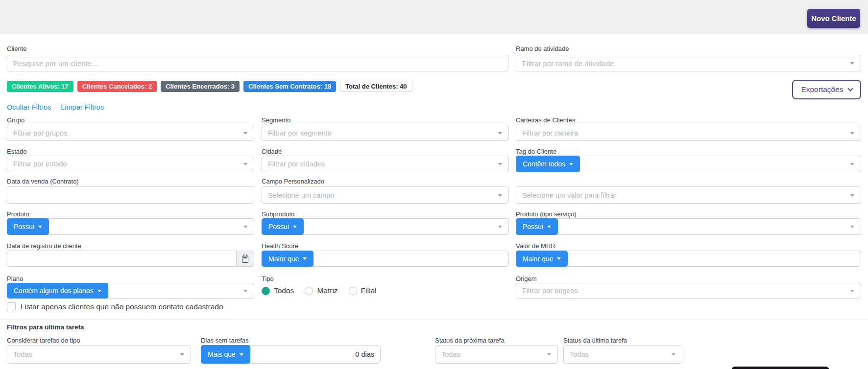  What do you see at coordinates (542, 49) in the screenshot?
I see `industry-label: Ramo de atividade` at bounding box center [542, 49].